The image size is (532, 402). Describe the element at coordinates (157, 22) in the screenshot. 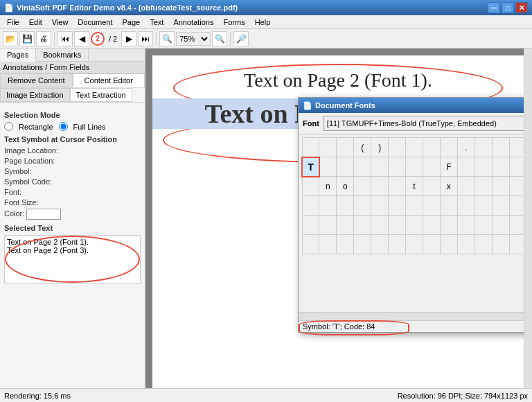

I see `menu-text: Text` at that location.